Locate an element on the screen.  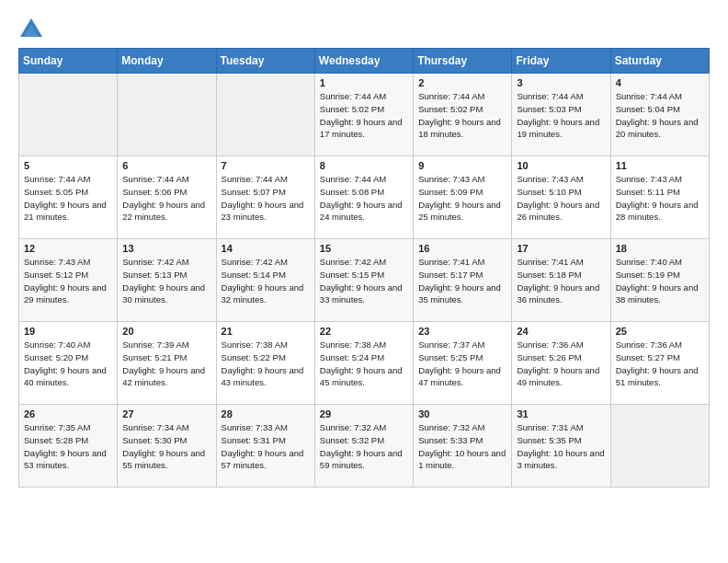
weekday-header-row: SundayMondayTuesdayWednesdayThursdayFrid… is located at coordinates (364, 61).